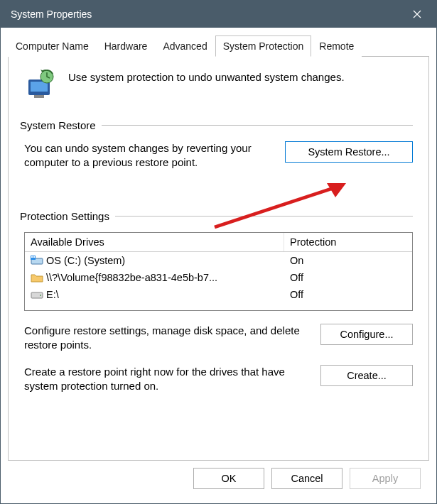  Describe the element at coordinates (337, 46) in the screenshot. I see `tab-remote: Remote` at that location.